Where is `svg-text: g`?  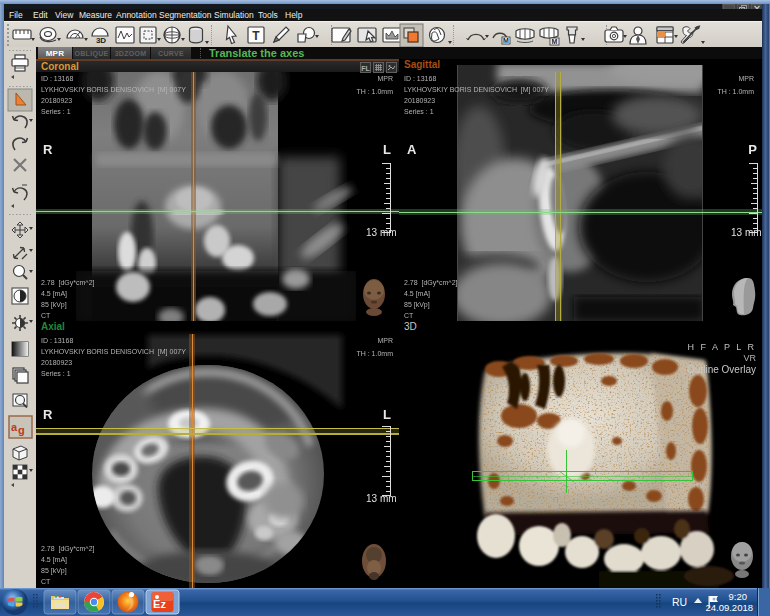
svg-text: g is located at coordinates (22, 430).